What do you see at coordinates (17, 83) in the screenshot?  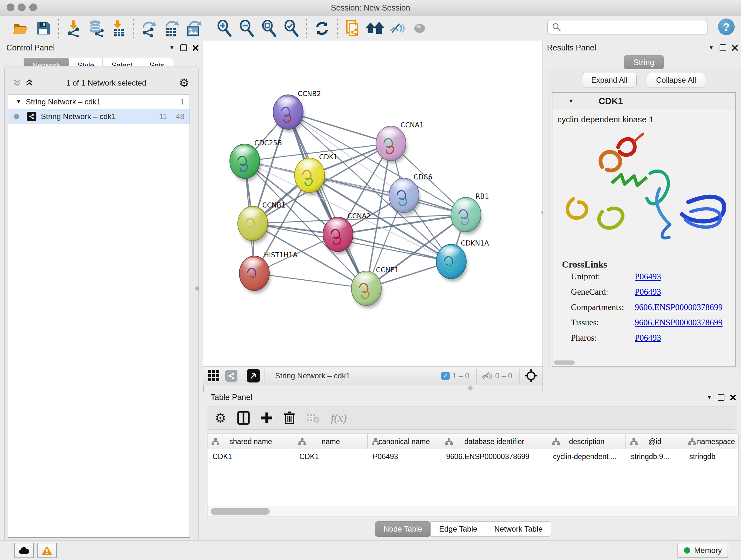 I see `collapse-all-icon` at bounding box center [17, 83].